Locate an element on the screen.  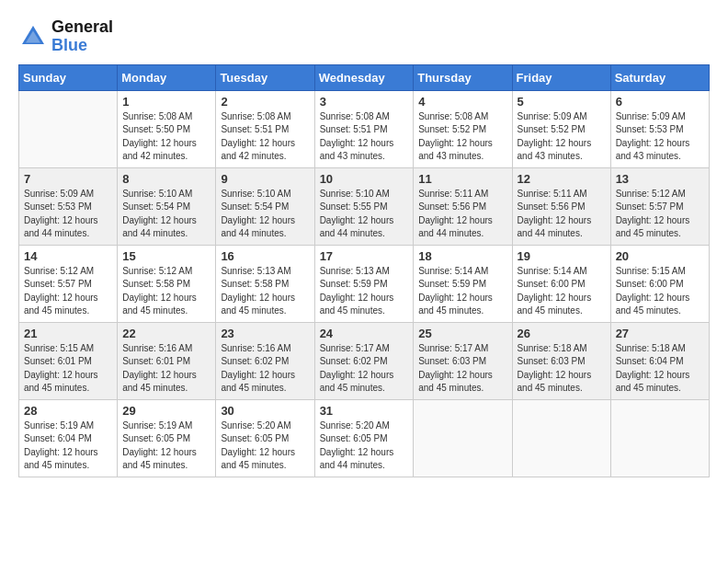
day-cell: 29Sunrise: 5:19 AM Sunset: 6:05 PM Dayli… is located at coordinates (167, 438).